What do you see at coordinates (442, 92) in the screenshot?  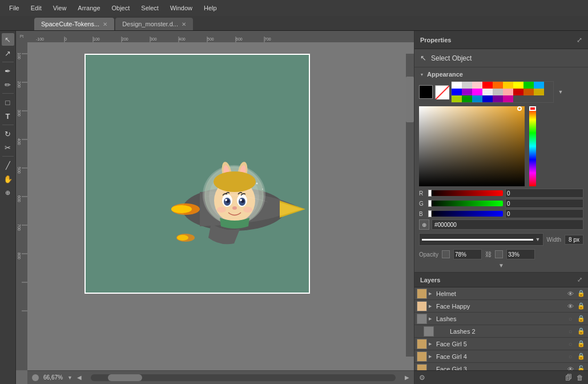 I see `stroke-swatch` at bounding box center [442, 92].